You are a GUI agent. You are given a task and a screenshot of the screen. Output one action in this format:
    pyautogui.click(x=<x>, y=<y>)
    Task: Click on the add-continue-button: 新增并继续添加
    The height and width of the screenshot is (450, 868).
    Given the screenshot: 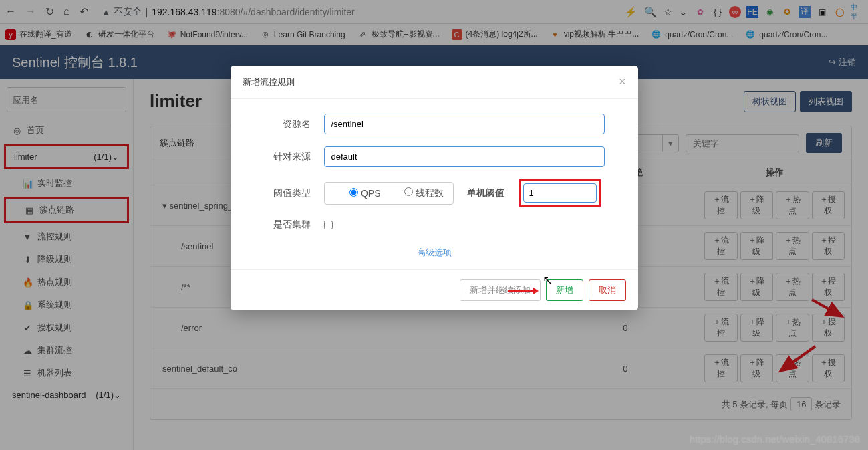 What is the action you would take?
    pyautogui.click(x=500, y=290)
    